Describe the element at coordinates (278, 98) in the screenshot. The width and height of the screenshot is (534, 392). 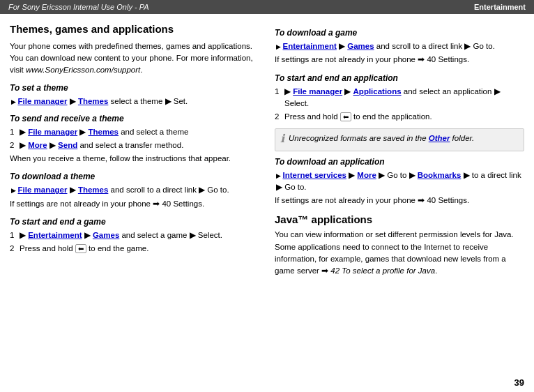
I see `start-app-num-1: 1` at that location.